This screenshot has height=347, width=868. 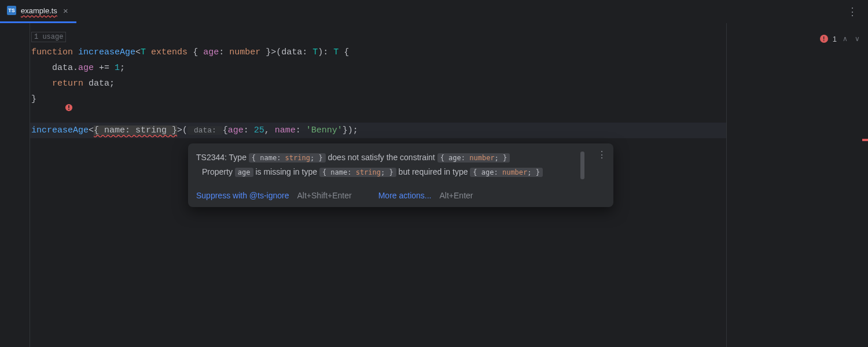 I want to click on code-line: function increaseAge<T extends { age: nu…, so click(x=378, y=52).